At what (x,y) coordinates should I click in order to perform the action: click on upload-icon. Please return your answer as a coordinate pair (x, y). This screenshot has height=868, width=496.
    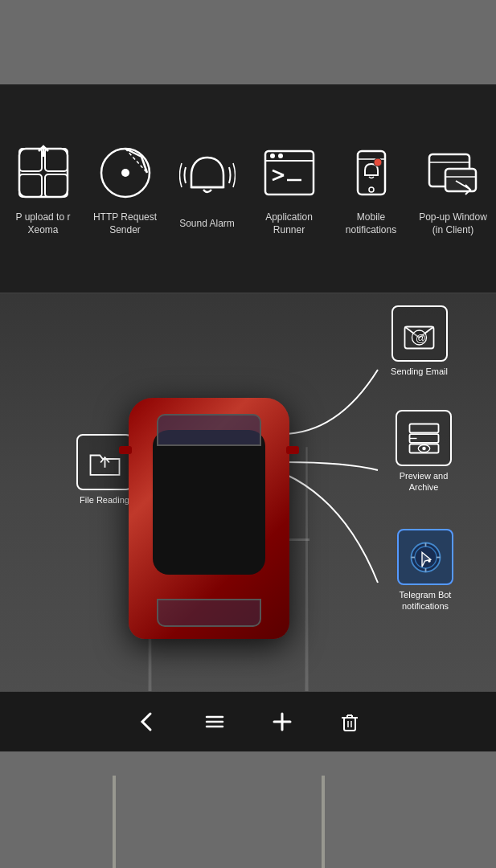
    Looking at the image, I should click on (43, 173).